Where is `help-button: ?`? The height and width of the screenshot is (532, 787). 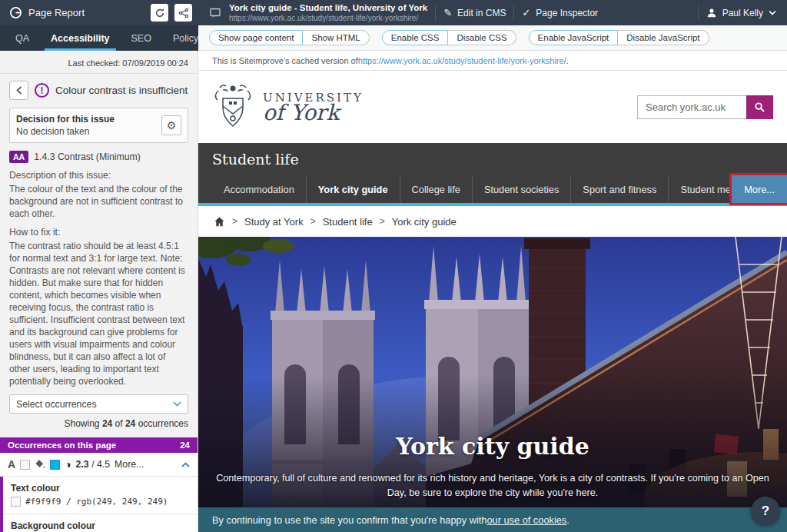
help-button: ? is located at coordinates (765, 511).